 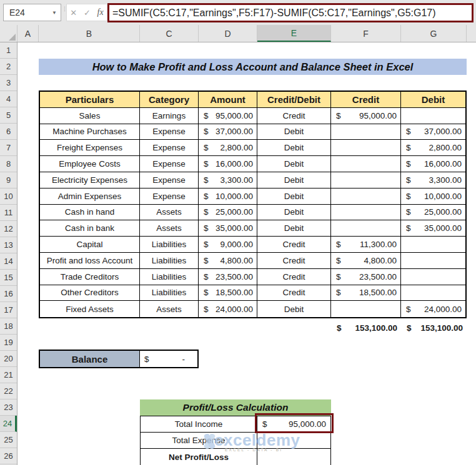 What do you see at coordinates (9, 164) in the screenshot?
I see `row-header-8: 8` at bounding box center [9, 164].